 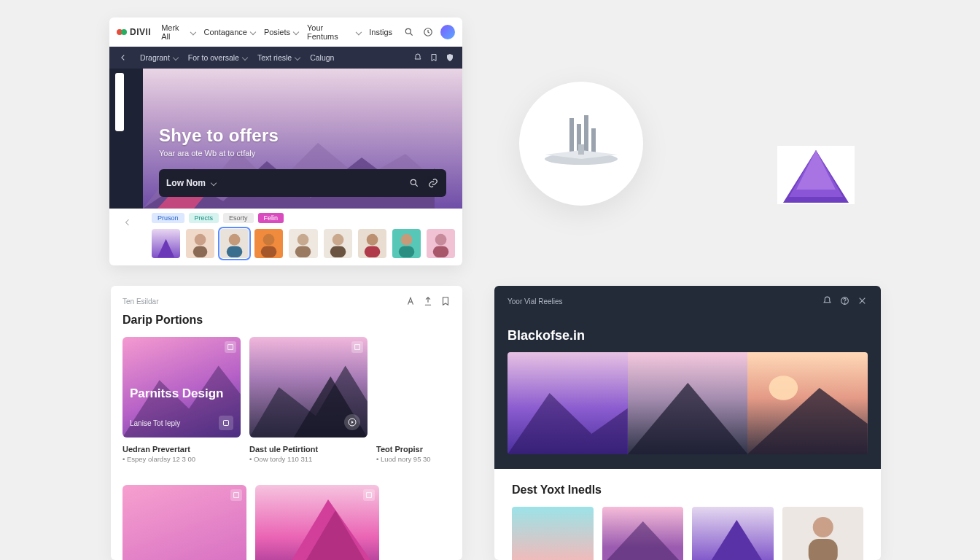 What do you see at coordinates (688, 301) in the screenshot?
I see `gallery-top-row: Yoor Vial Reelies` at bounding box center [688, 301].